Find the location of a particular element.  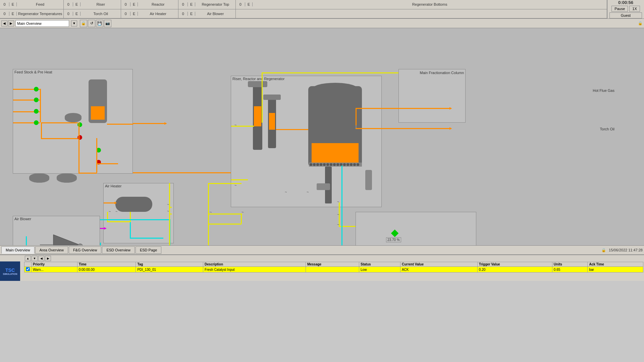

col-feed: 0 E Feed 0 E Regenerator Temperatures is located at coordinates (32, 9).